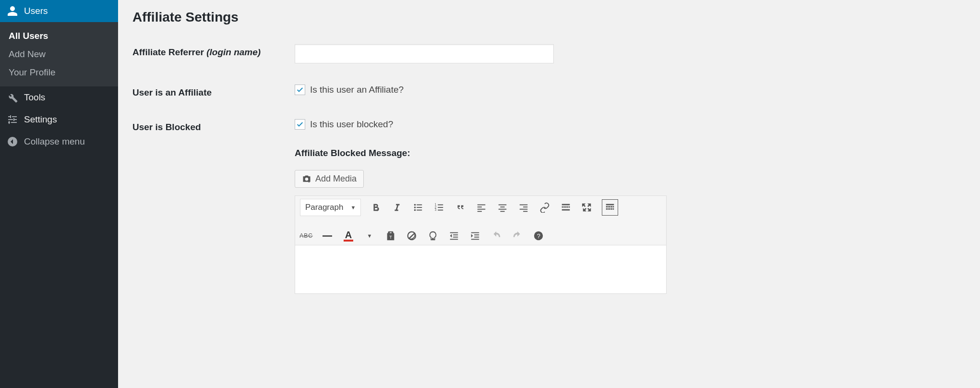  I want to click on align-right-button, so click(524, 207).